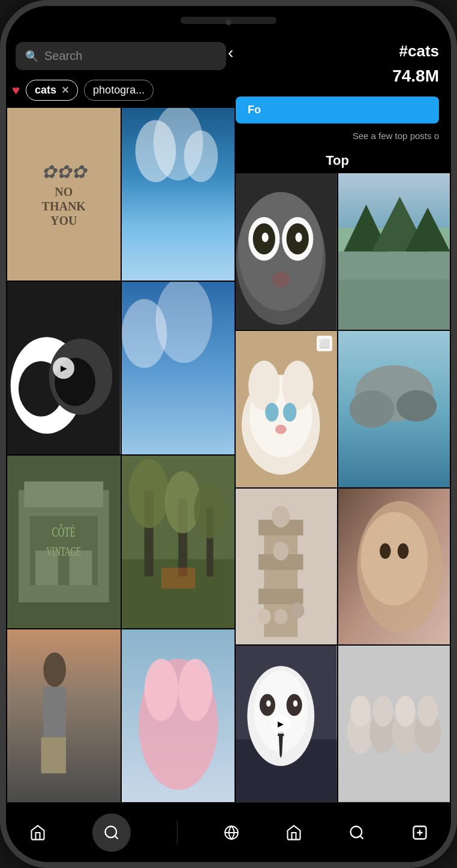 The image size is (457, 868). Describe the element at coordinates (1, 156) in the screenshot. I see `volume-up-button` at that location.